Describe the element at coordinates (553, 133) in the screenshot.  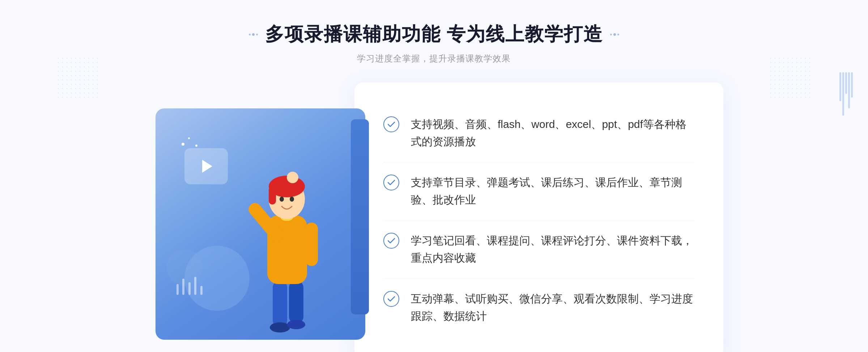
I see `feature-text-1: 支持视频、音频、flash、word、excel、ppt、pdf等各种格式的资源…` at that location.